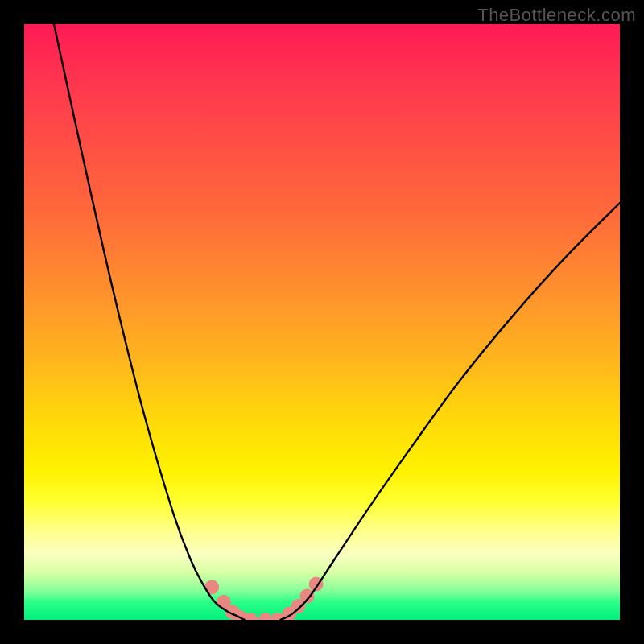 The width and height of the screenshot is (644, 644). I want to click on watermark-text: TheBottleneck.com, so click(557, 15).